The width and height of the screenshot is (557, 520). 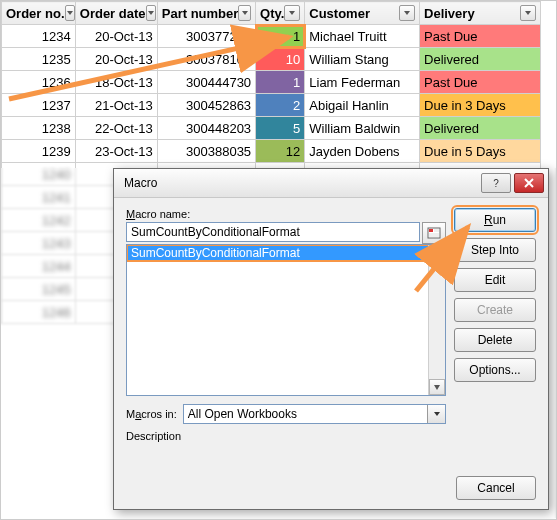 I want to click on close-button, so click(x=529, y=183).